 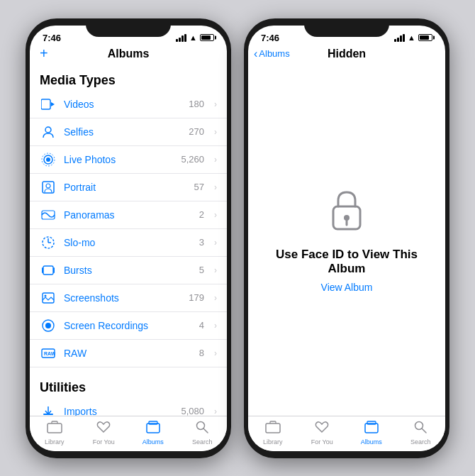 I want to click on screen-recordings-label: Screen Recordings, so click(x=128, y=326).